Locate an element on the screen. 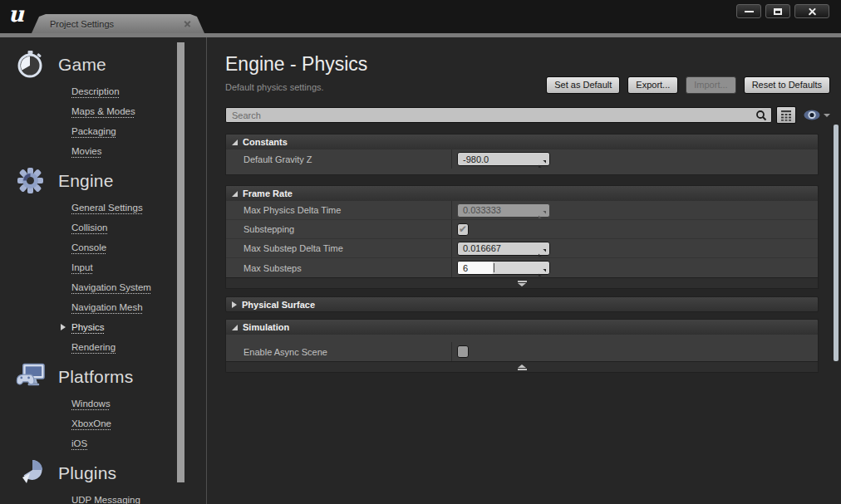  section-title: Constants is located at coordinates (265, 142).